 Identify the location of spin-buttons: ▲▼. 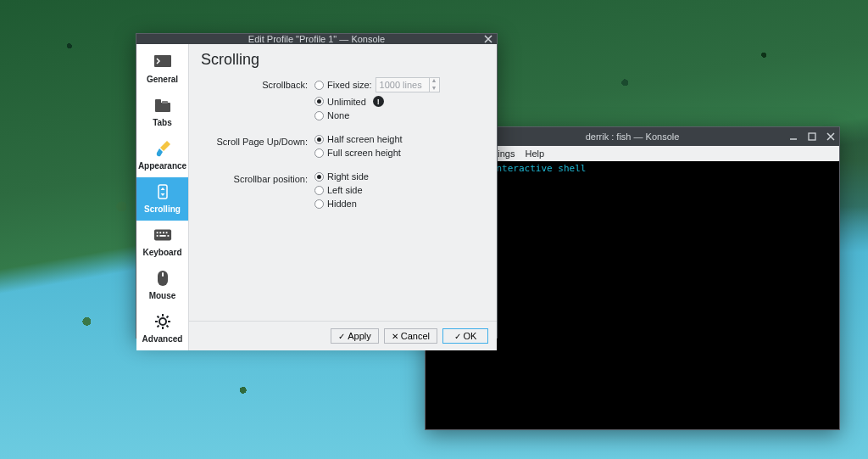
(434, 85).